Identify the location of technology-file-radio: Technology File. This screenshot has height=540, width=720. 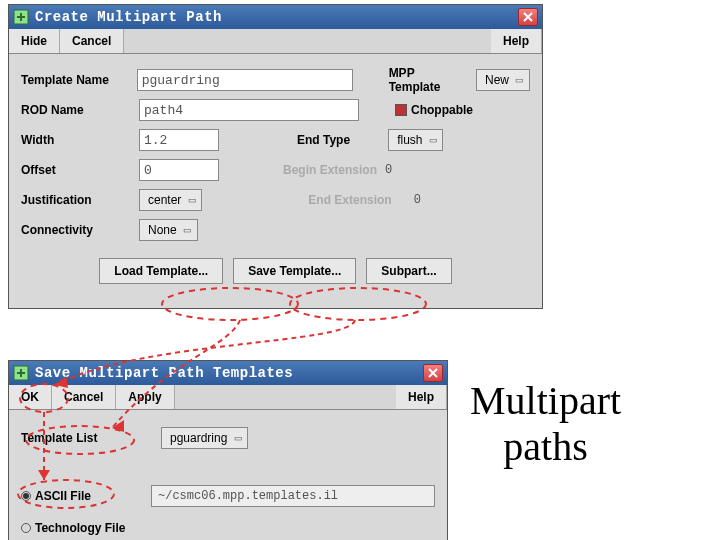
(228, 527).